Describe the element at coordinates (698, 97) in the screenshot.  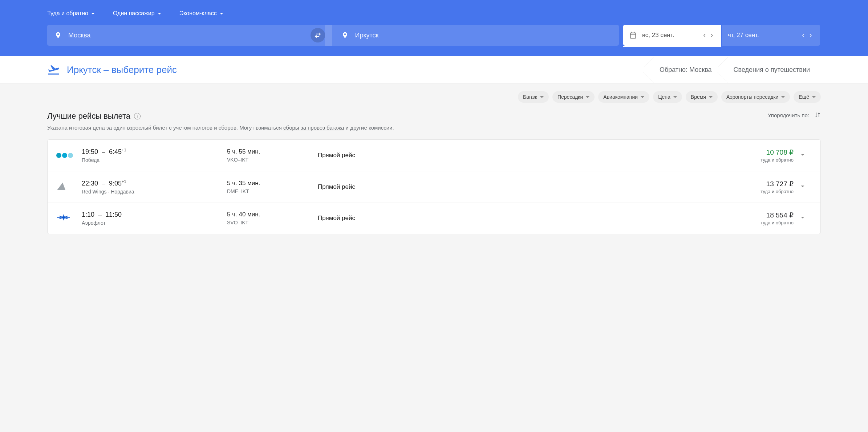
I see `chip-label: Время` at that location.